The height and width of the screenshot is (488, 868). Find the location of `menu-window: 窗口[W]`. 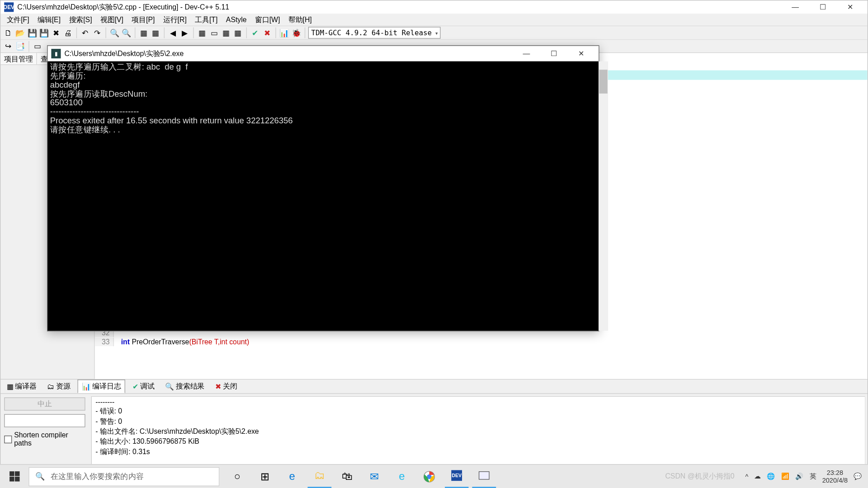

menu-window: 窗口[W] is located at coordinates (268, 20).